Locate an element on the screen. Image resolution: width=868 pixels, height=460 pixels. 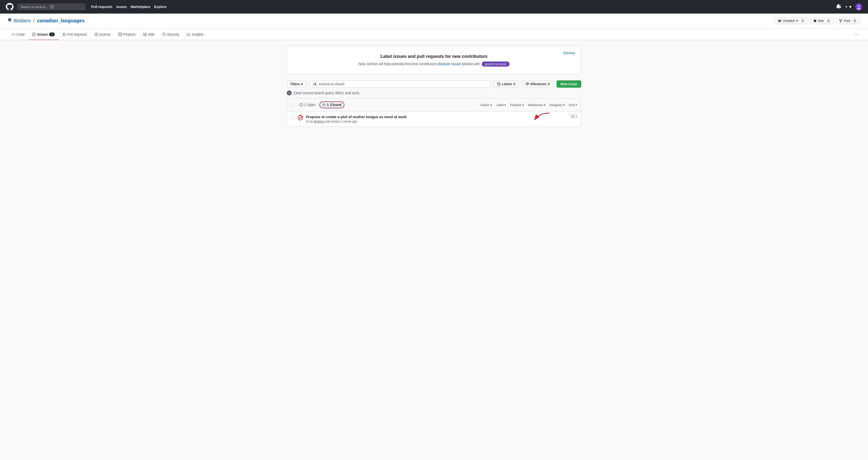
open-issues-tab: 1 Open is located at coordinates (307, 105).